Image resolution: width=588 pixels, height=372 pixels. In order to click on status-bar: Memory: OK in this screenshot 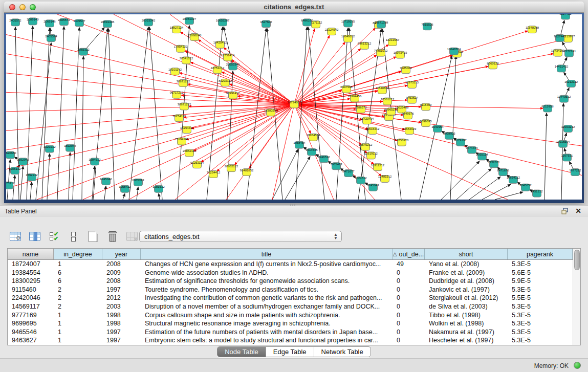, I will do `click(294, 365)`.